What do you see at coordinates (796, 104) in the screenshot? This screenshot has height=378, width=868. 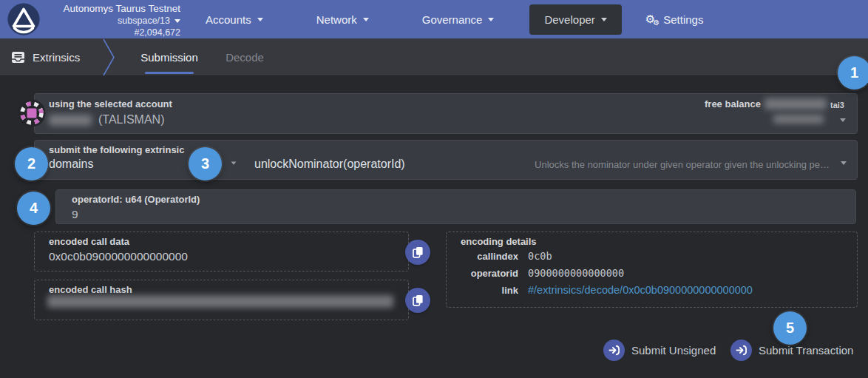 I see `free-balance-value-redacted` at bounding box center [796, 104].